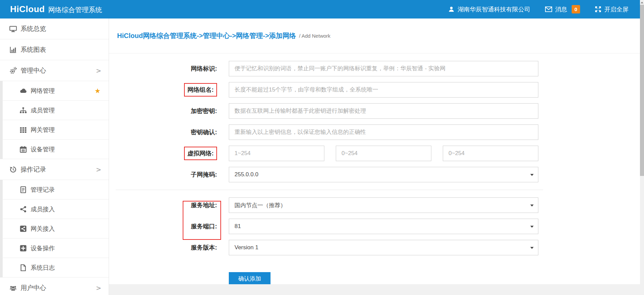  Describe the element at coordinates (23, 190) in the screenshot. I see `document-icon` at that location.